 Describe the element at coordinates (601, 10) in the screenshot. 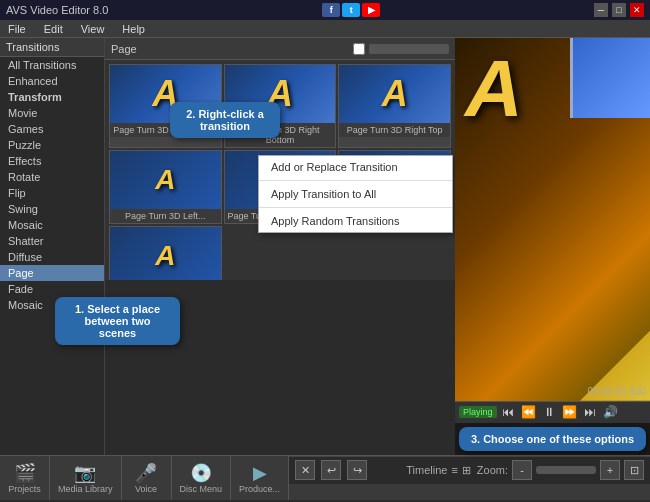

I see `minimize-button: ─` at that location.